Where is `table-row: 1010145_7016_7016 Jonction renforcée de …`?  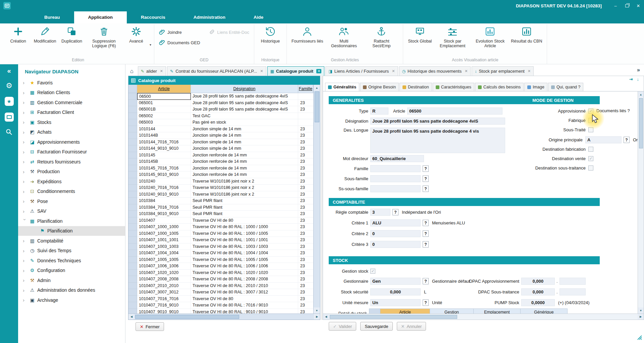
table-row: 1010145_7016_7016 Jonction renforcée de … is located at coordinates (221, 168).